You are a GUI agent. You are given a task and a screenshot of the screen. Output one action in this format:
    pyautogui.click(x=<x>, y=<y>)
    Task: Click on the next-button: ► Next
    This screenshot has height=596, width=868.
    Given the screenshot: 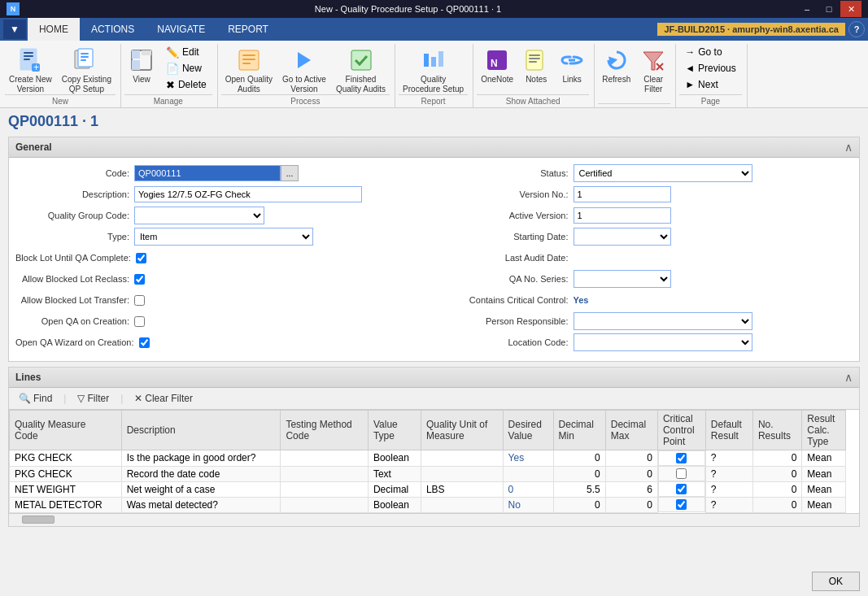 What is the action you would take?
    pyautogui.click(x=711, y=85)
    